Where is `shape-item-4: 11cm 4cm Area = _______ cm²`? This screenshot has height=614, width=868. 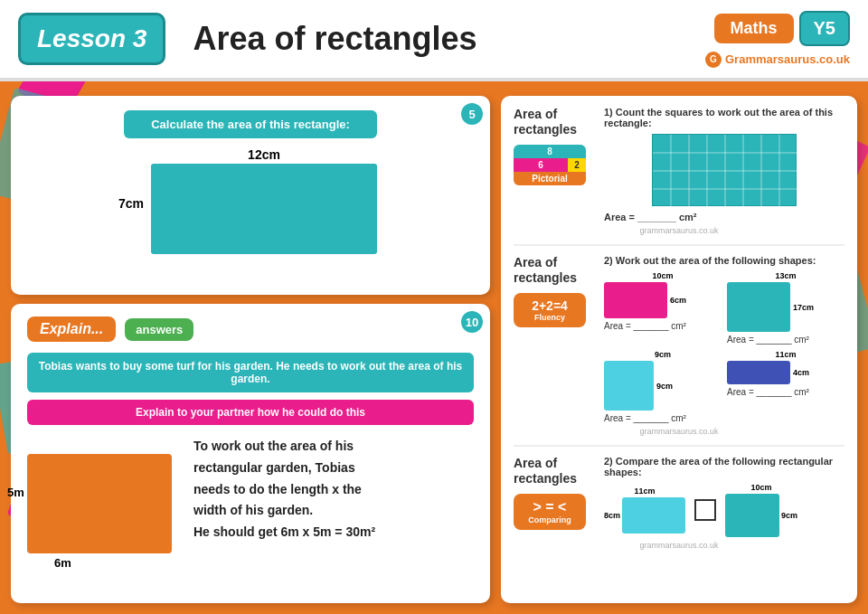
shape-item-4: 11cm 4cm Area = _______ cm² is located at coordinates (786, 387).